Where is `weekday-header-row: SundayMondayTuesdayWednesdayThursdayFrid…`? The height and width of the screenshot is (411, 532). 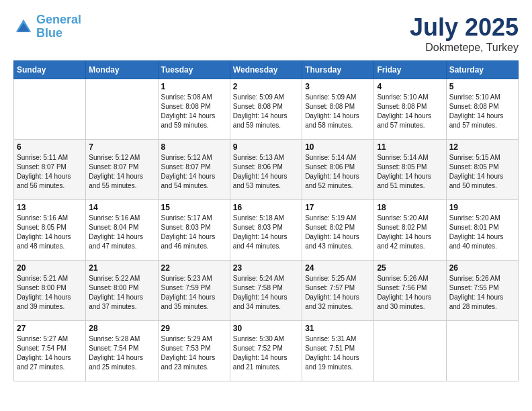 weekday-header-row: SundayMondayTuesdayWednesdayThursdayFrid… is located at coordinates (266, 70).